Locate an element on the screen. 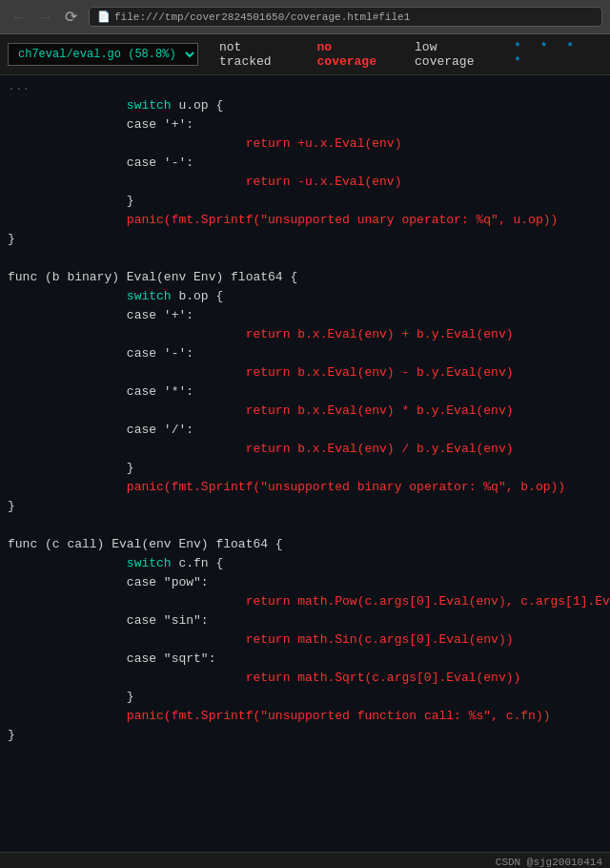 The width and height of the screenshot is (610, 868). nav-buttons: ← → ⟳ is located at coordinates (44, 17).